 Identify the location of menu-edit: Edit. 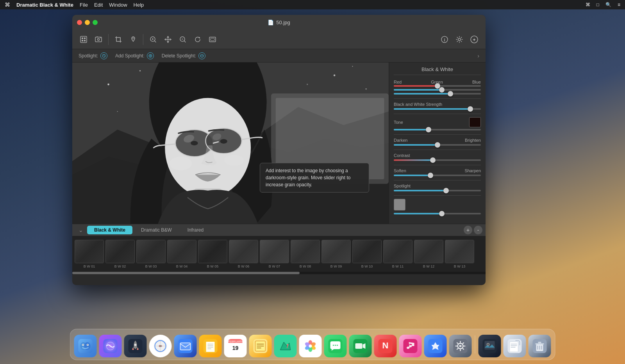
(98, 5).